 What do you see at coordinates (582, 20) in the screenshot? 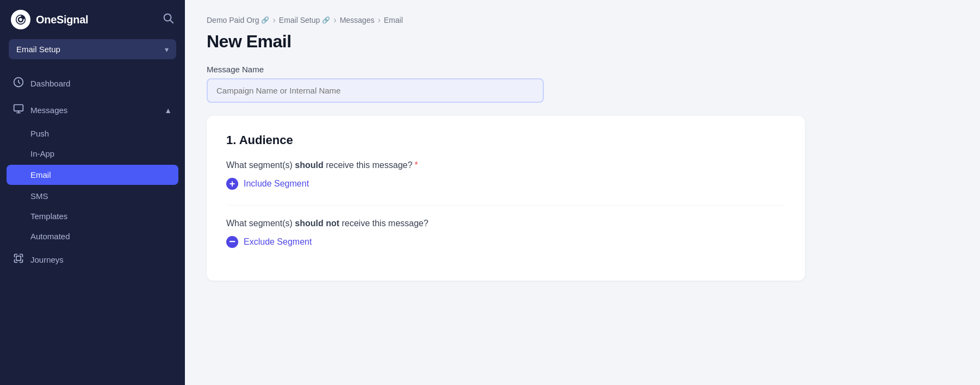
I see `breadcrumb: Demo Paid Org 🔗 › Email Setup 🔗 › Messag…` at bounding box center [582, 20].